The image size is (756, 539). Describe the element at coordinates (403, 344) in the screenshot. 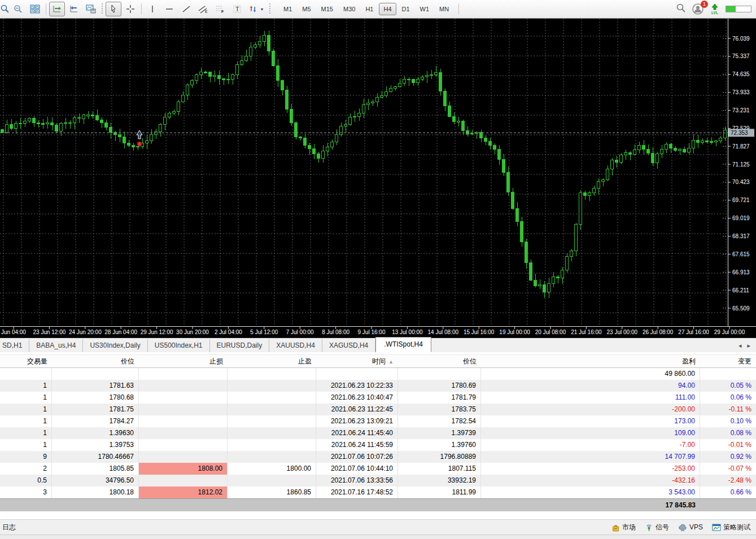

I see `chart-tab--wtispot-h4: .WTISpot,H4` at that location.